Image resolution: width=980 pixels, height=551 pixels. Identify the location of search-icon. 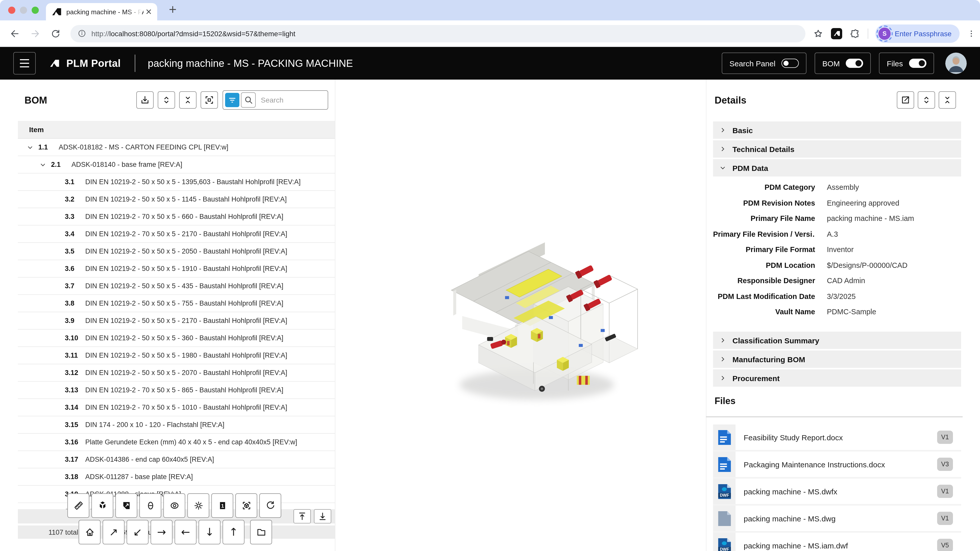
(248, 100).